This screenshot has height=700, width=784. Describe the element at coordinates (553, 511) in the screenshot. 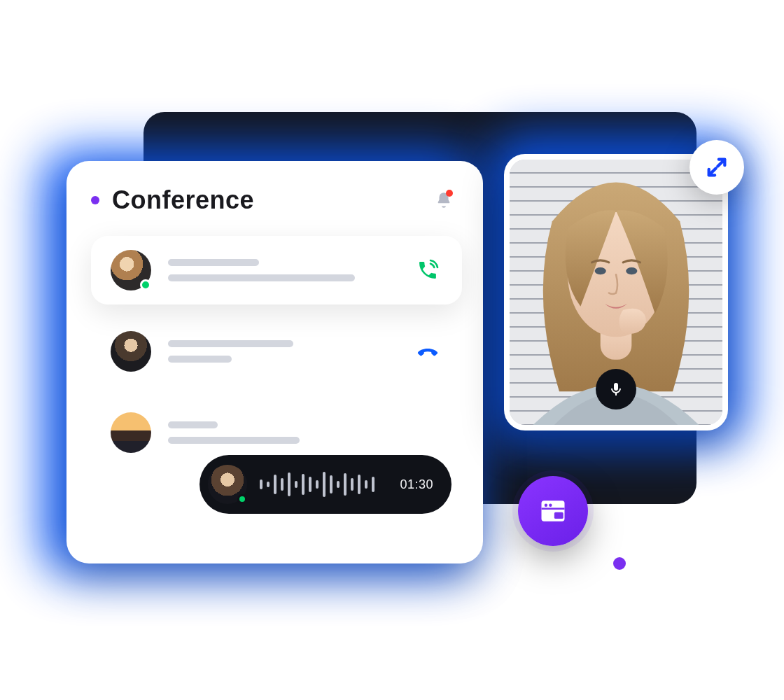

I see `window-button` at that location.